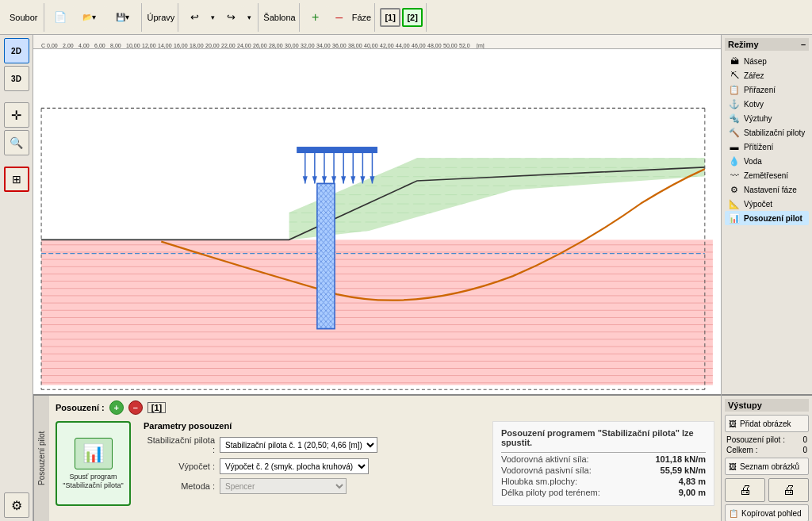  I want to click on left-toolbar: 2D 3D ✛ 🔍 ⊞ ⚙, so click(17, 278).